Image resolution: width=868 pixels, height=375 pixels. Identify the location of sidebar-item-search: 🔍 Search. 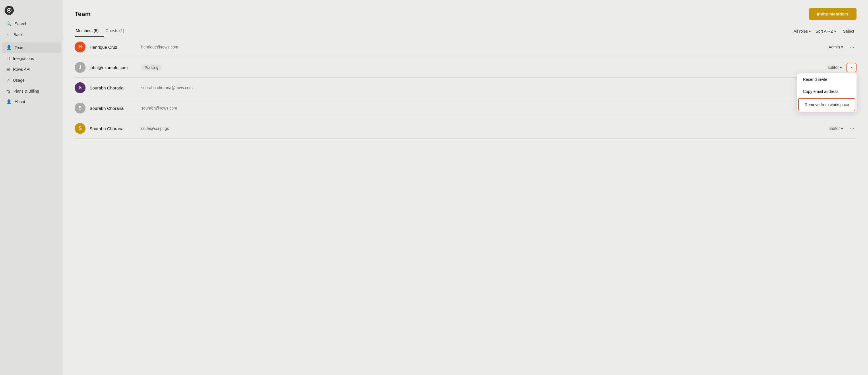
(31, 24).